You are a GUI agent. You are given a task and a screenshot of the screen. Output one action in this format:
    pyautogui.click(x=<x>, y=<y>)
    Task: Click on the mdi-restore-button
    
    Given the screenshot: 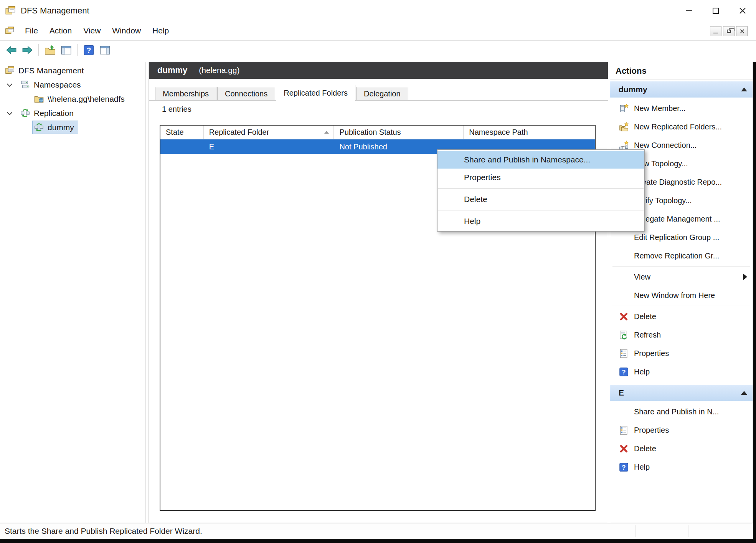 What is the action you would take?
    pyautogui.click(x=729, y=31)
    